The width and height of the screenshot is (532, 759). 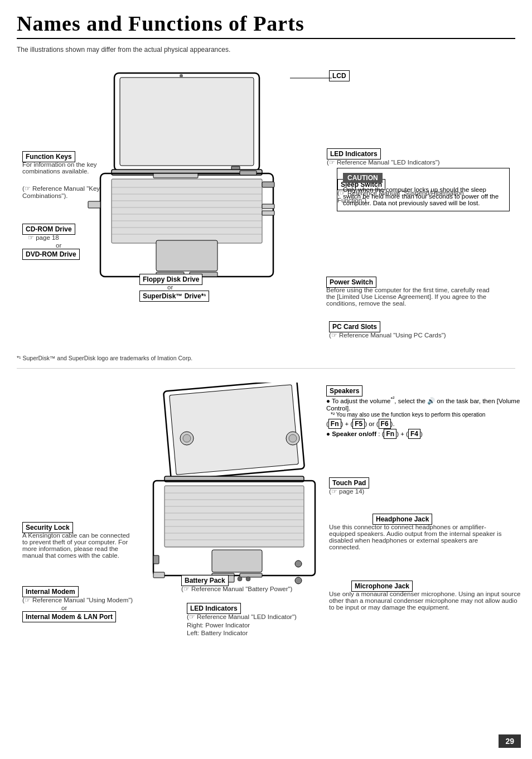 What do you see at coordinates (214, 608) in the screenshot?
I see `led-indicators-bot-label: LED Indicators` at bounding box center [214, 608].